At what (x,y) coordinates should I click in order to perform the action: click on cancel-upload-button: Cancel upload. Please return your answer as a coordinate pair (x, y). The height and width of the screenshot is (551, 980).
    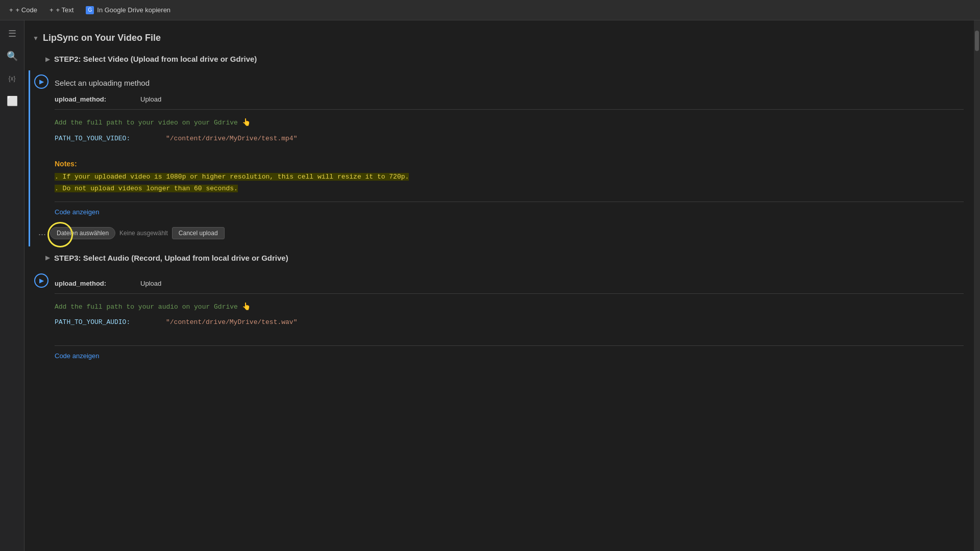
    Looking at the image, I should click on (198, 233).